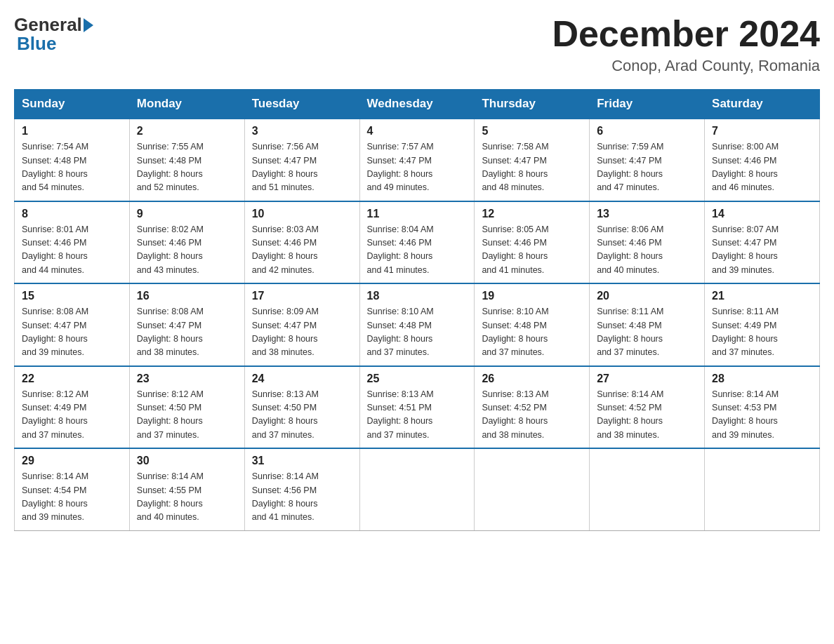 This screenshot has width=834, height=644. What do you see at coordinates (187, 415) in the screenshot?
I see `day-info: Sunrise: 8:12 AM Sunset: 4:50 PM Dayligh…` at bounding box center [187, 415].